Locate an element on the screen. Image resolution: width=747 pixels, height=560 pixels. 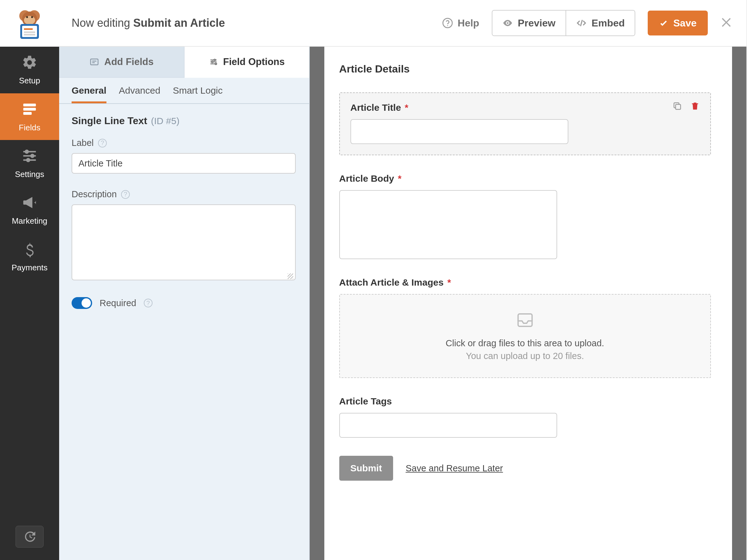
panel-tabs: Add Fields Field Options is located at coordinates (184, 62).